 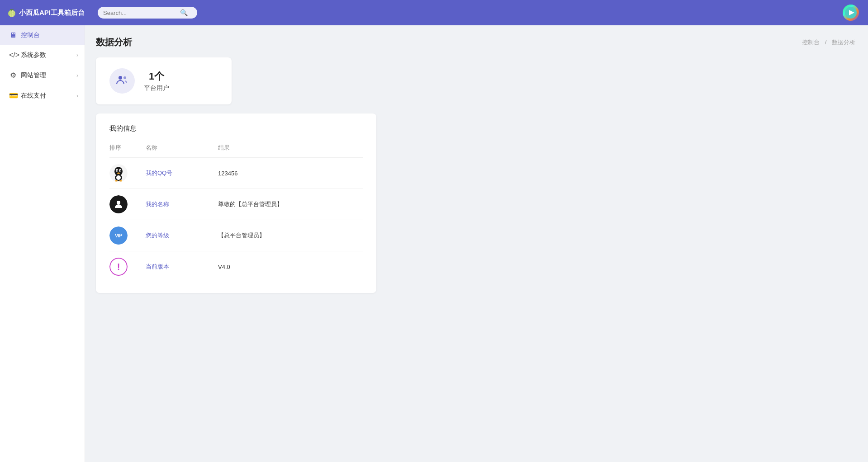 What do you see at coordinates (128, 148) in the screenshot?
I see `col-rank: 排序` at bounding box center [128, 148].